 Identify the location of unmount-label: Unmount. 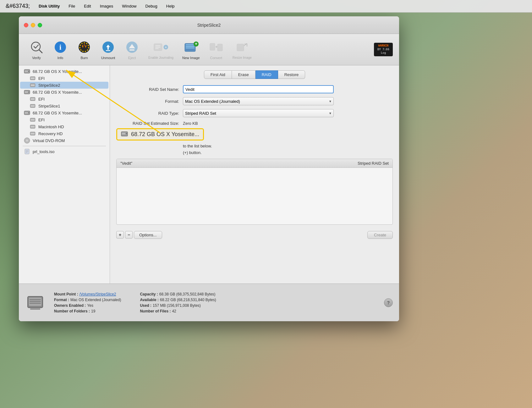
(108, 58).